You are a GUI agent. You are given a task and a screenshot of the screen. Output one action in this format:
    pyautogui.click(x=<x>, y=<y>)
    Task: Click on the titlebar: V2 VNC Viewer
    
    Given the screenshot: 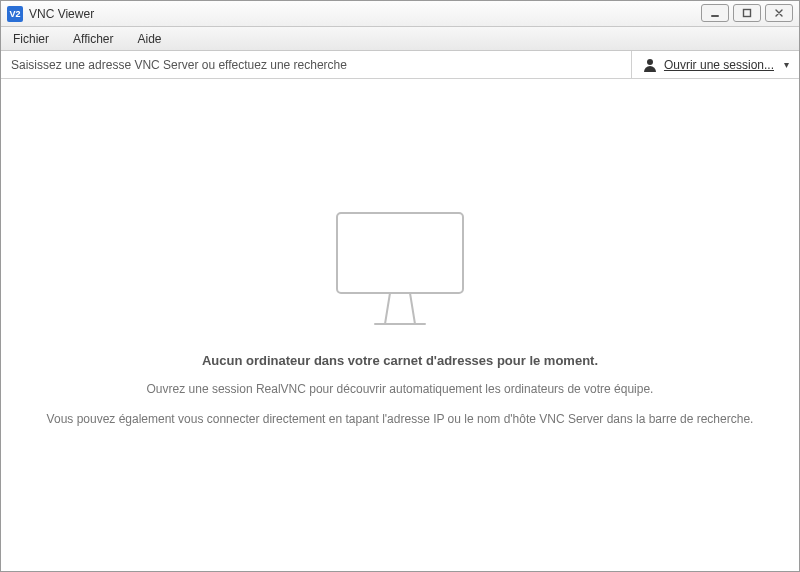 What is the action you would take?
    pyautogui.click(x=400, y=14)
    